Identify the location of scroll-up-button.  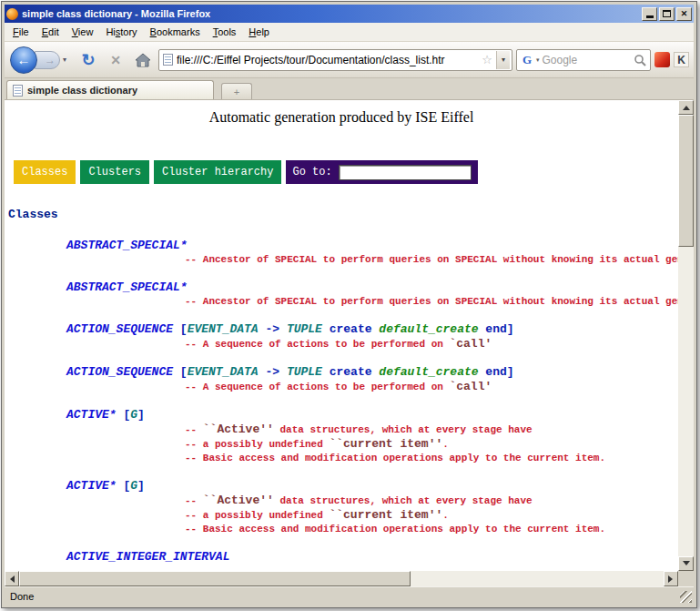
(686, 107).